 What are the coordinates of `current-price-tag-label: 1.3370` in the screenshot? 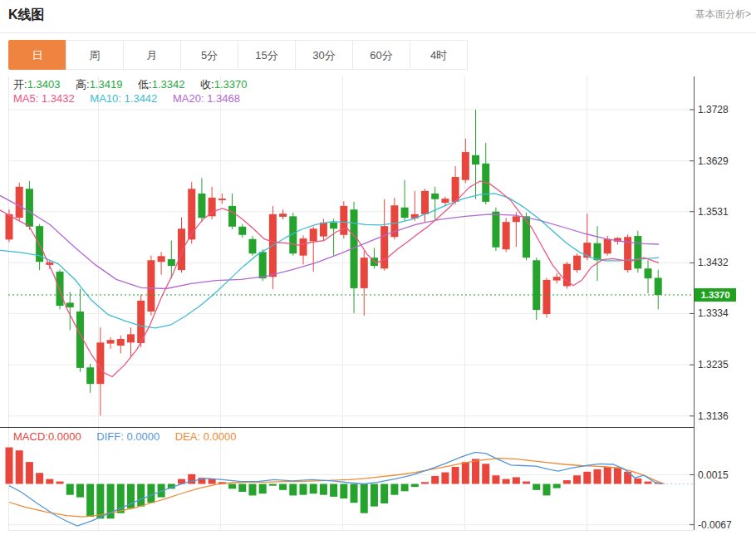 It's located at (714, 295).